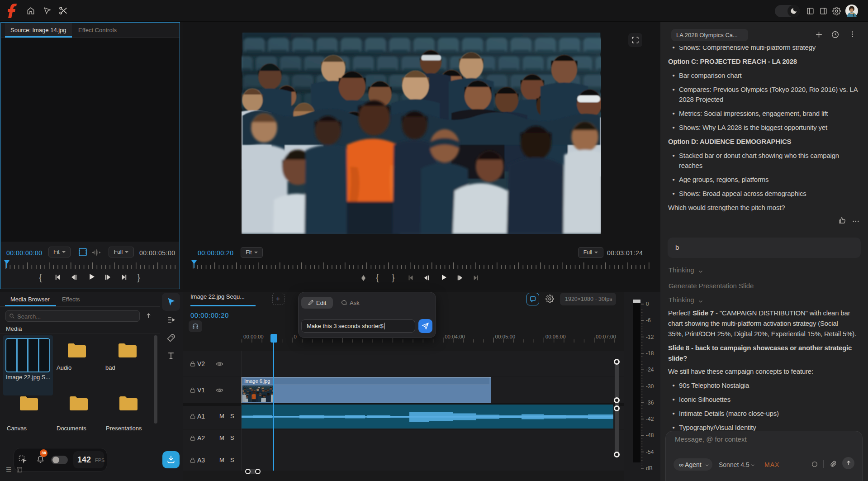  Describe the element at coordinates (650, 370) in the screenshot. I see `svg-text: -24` at that location.